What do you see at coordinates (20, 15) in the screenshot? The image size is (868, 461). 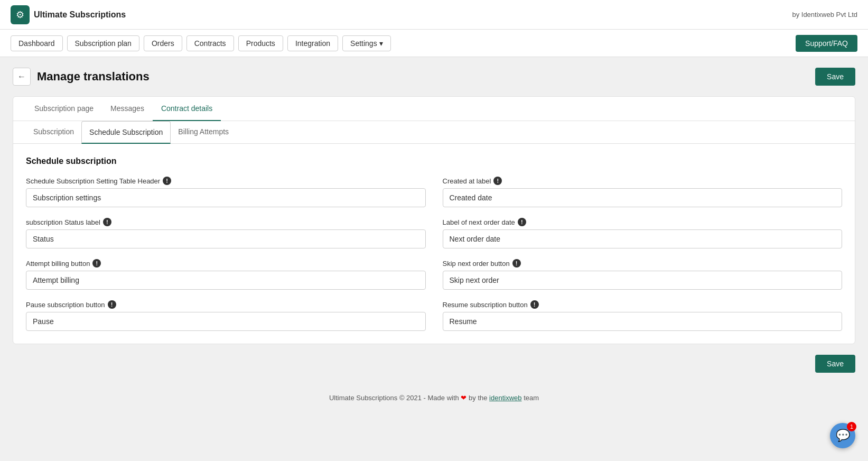 I see `logo-icon: ⚙` at bounding box center [20, 15].